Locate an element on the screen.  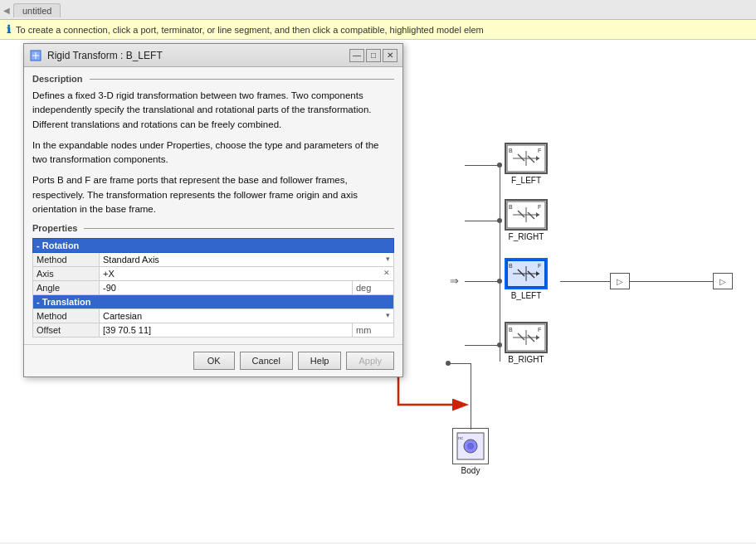
dialog-title: Rigid Transform : B_LEFT is located at coordinates (198, 56).